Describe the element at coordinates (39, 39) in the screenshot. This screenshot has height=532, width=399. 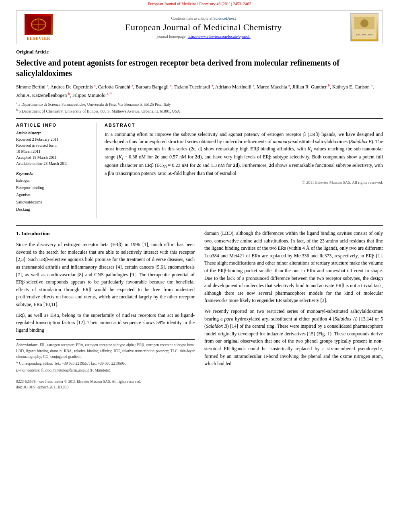
I see `elsevier-brand-text: ELSEVIER` at that location.